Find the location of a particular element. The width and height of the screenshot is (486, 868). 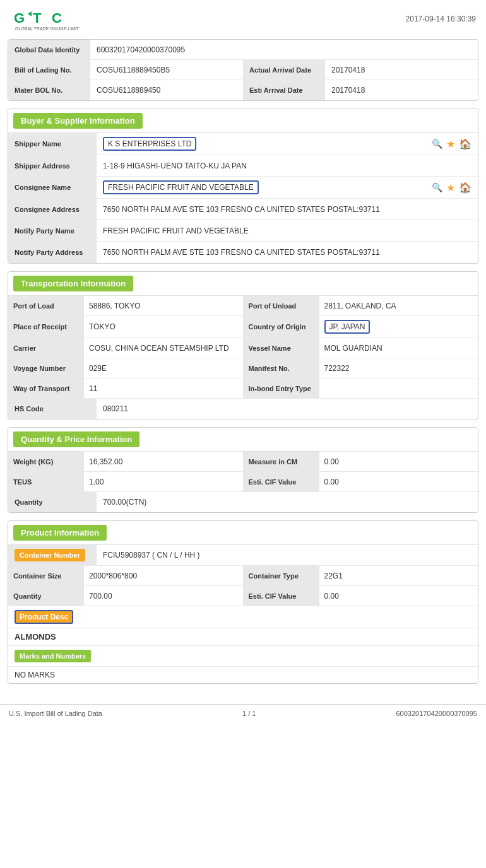

notify-party-name-row: Notify Party Name FRESH PACIFIC FRUIT AN… is located at coordinates (243, 231).